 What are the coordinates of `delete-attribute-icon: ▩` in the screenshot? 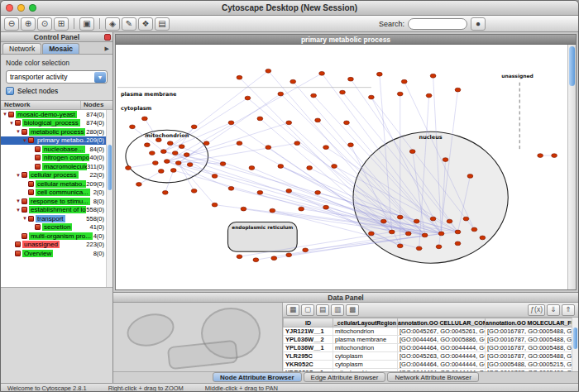 It's located at (352, 310).